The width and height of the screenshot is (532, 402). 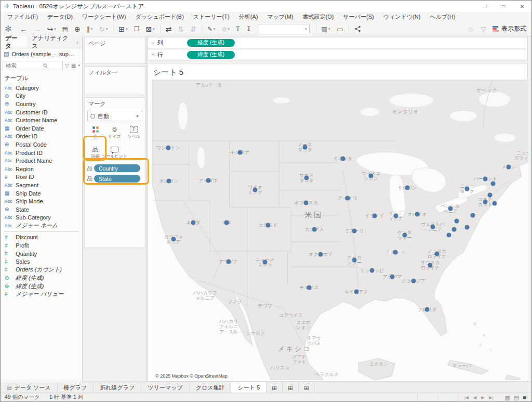 I want to click on pill-country: Country, so click(x=117, y=168).